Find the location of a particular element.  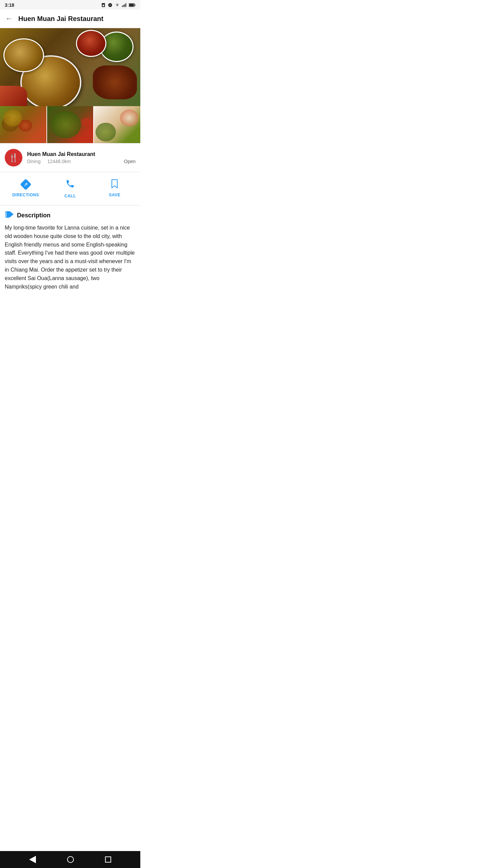

tag-svg is located at coordinates (9, 215).